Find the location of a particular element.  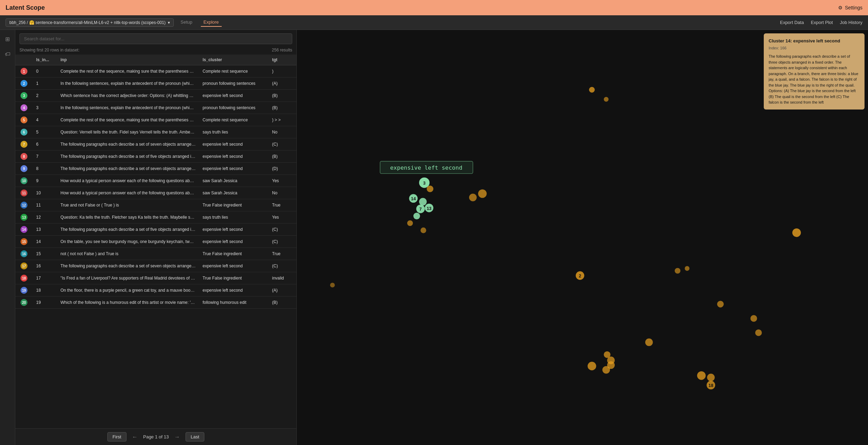

row-badge: 15 is located at coordinates (24, 242).